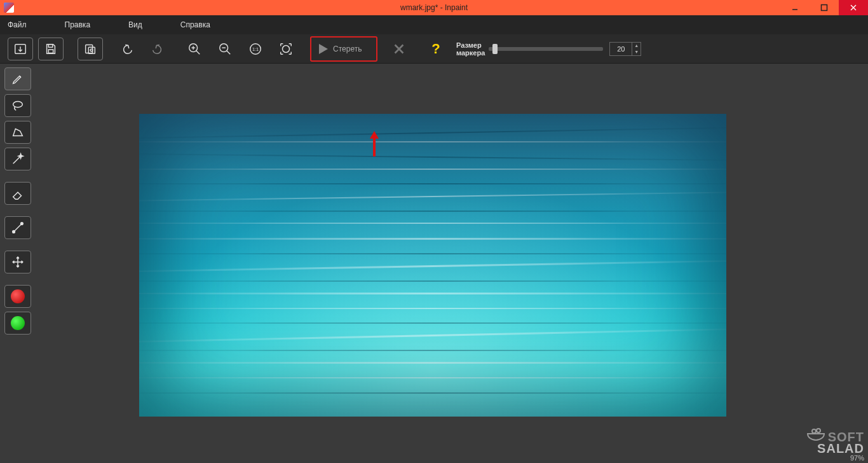 This screenshot has width=868, height=463. Describe the element at coordinates (434, 8) in the screenshot. I see `title-bar: wmark.jpg* - Inpaint` at that location.